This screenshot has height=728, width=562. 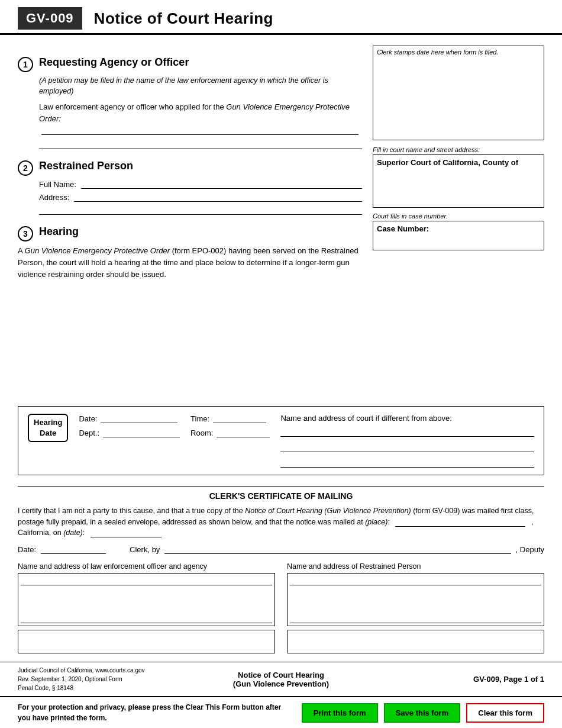 What do you see at coordinates (281, 675) in the screenshot?
I see `footer-center-line1: Notice of Court Hearing` at bounding box center [281, 675].